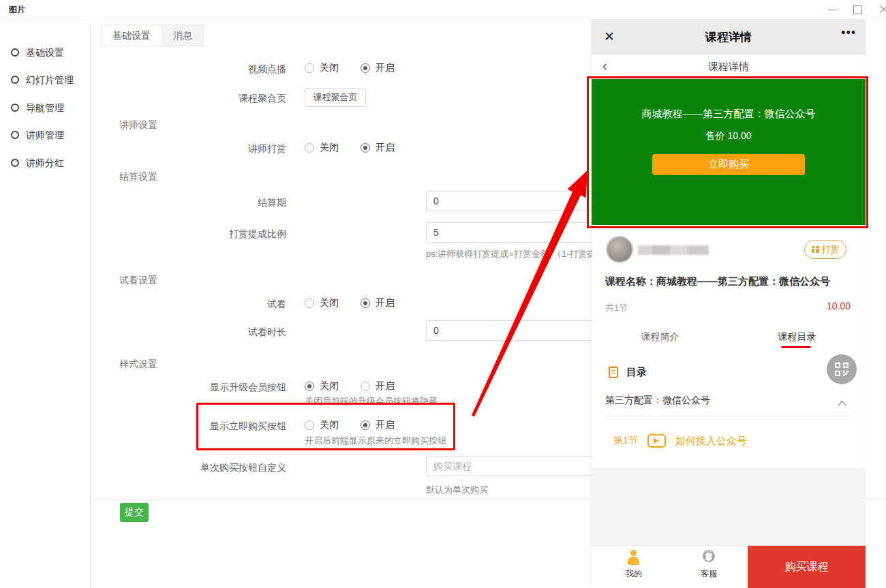 This screenshot has width=886, height=588. I want to click on avatar, so click(620, 249).